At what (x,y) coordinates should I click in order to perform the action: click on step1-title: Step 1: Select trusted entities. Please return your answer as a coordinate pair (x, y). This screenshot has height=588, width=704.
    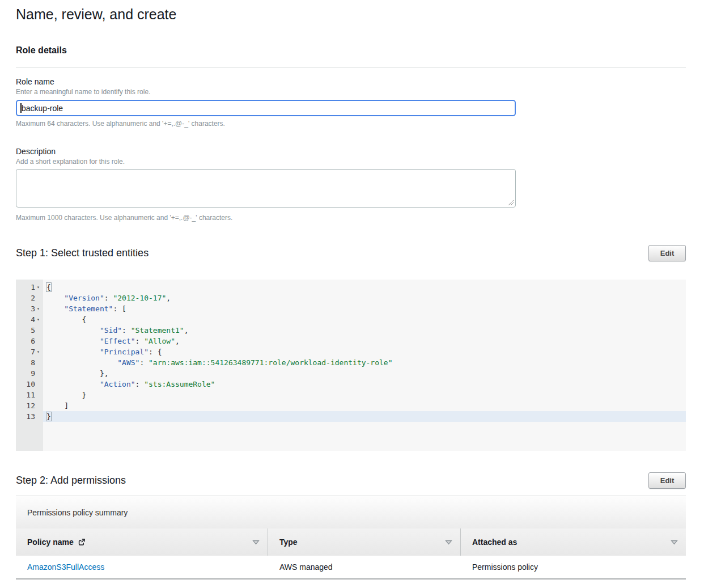
    Looking at the image, I should click on (82, 253).